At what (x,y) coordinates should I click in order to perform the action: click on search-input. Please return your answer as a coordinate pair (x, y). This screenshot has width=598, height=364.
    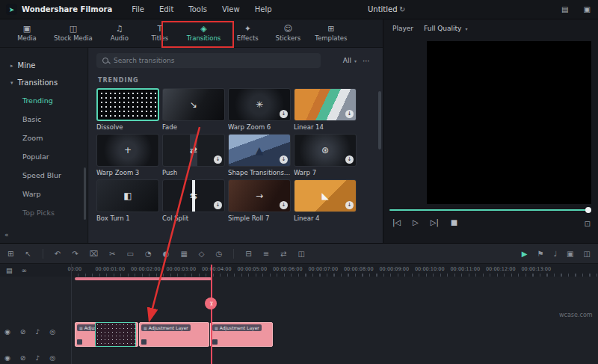
    Looking at the image, I should click on (214, 61).